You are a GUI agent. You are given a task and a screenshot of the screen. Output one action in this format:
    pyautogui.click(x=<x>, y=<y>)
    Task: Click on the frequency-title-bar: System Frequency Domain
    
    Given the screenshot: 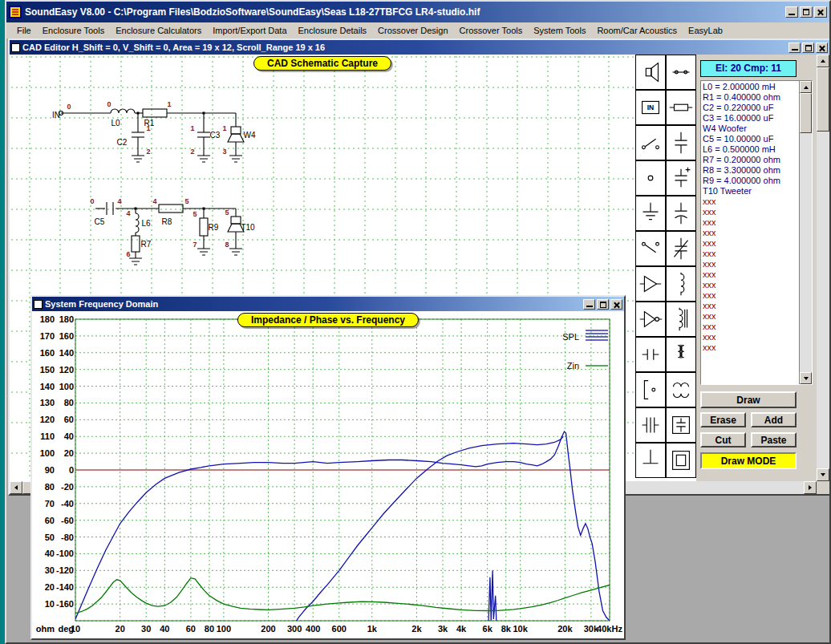 What is the action you would take?
    pyautogui.click(x=328, y=304)
    